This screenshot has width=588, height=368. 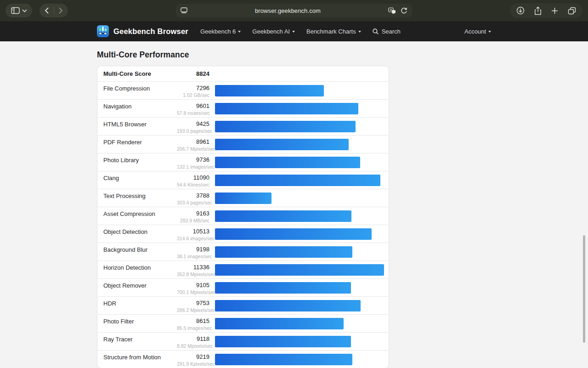 I want to click on benchmark-row: Photo Library 9736 132.1 images/sec, so click(x=243, y=162).